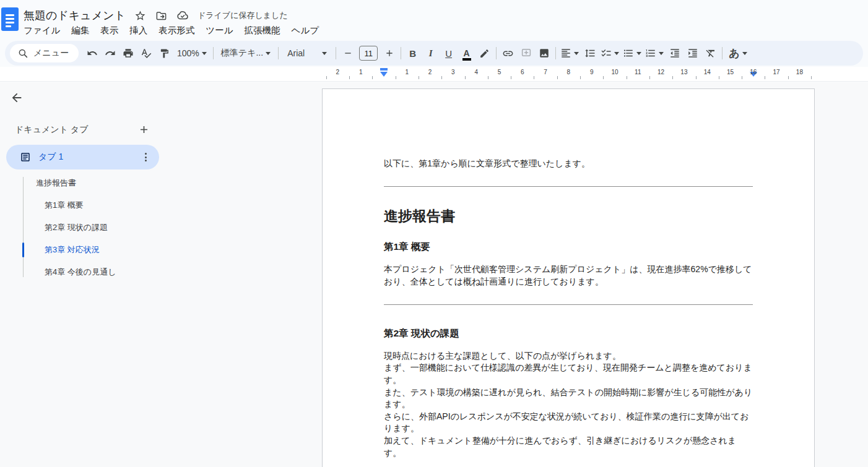 Image resolution: width=868 pixels, height=467 pixels. I want to click on align-select, so click(570, 53).